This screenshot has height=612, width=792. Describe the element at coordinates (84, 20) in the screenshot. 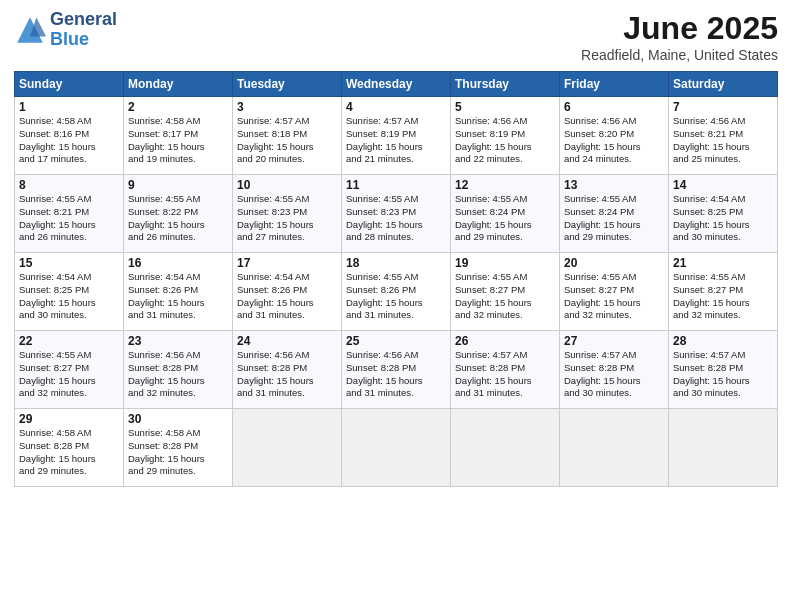

I see `logo-general-text: General` at that location.